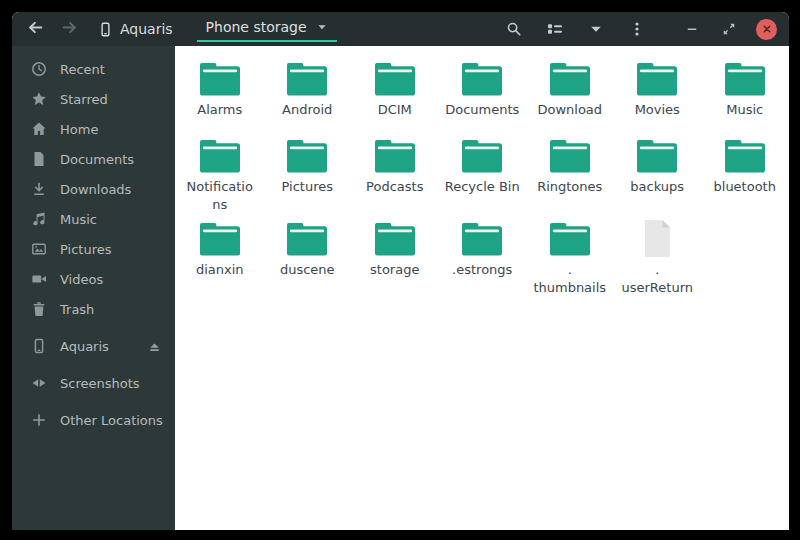 This screenshot has height=540, width=800. I want to click on file-name: DCIM, so click(395, 110).